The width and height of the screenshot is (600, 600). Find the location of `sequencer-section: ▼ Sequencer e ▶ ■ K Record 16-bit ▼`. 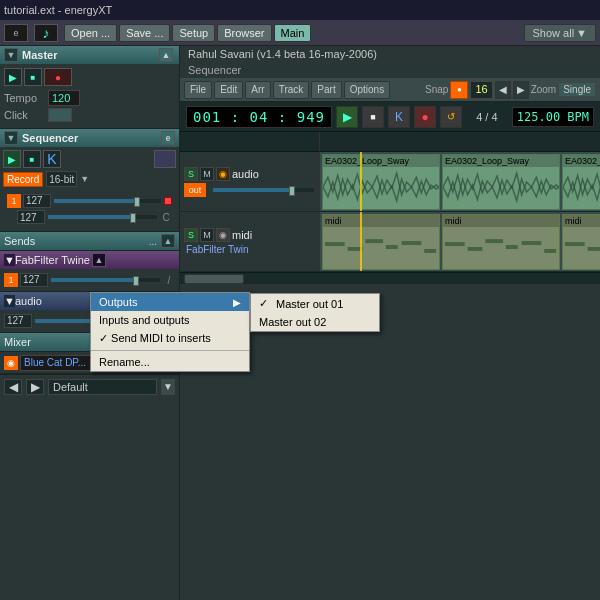

sequencer-section: ▼ Sequencer e ▶ ■ K Record 16-bit ▼ is located at coordinates (90, 180).